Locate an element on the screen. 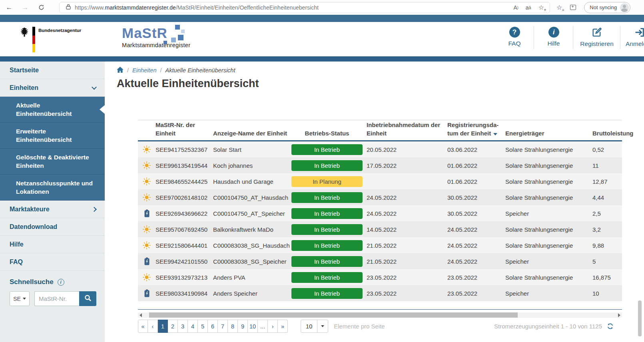 The image size is (644, 342). scroll-left-arrow-icon is located at coordinates (141, 315).